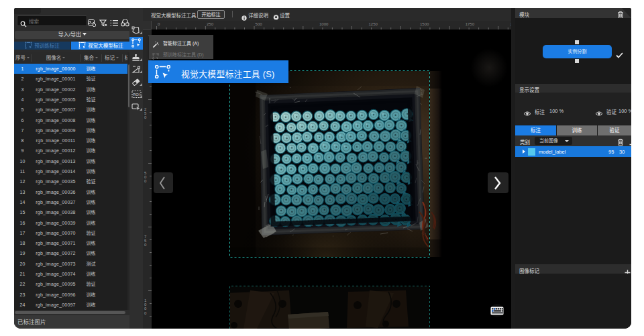  Describe the element at coordinates (211, 24) in the screenshot. I see `svg-text: 250` at that location.